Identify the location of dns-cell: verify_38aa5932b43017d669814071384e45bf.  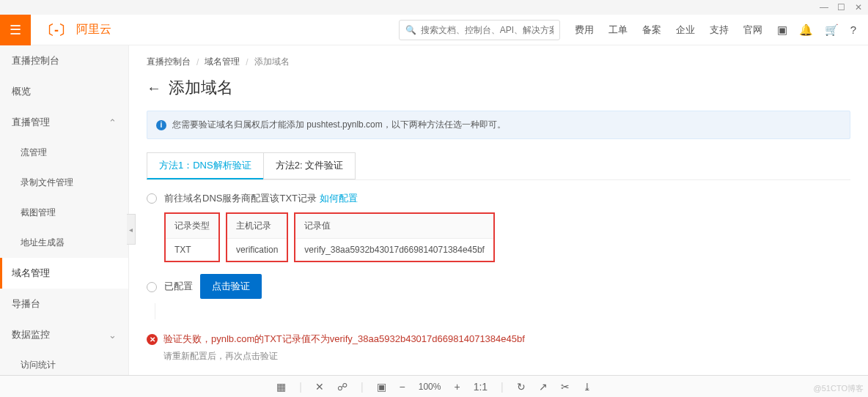
(394, 250).